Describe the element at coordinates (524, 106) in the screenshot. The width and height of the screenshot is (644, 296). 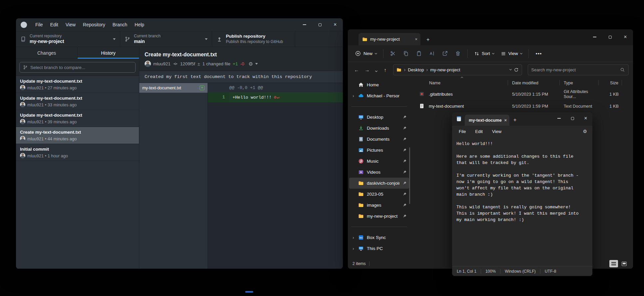
I see `file-row-my-text-document: my-text-document 5/10/2023 1:59 PM Text …` at that location.